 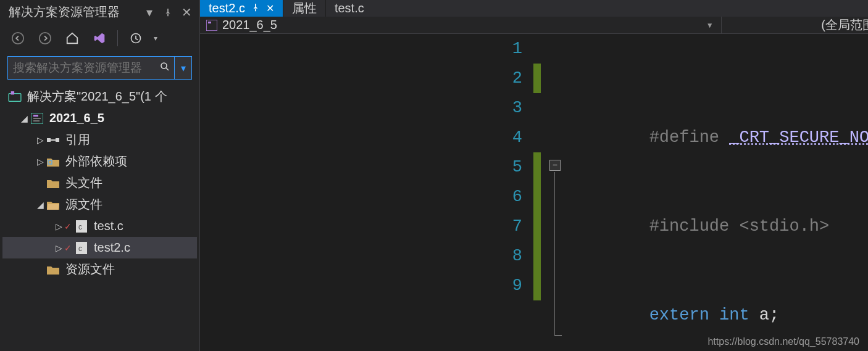 What do you see at coordinates (183, 68) in the screenshot?
I see `search-dropdown: ▾` at bounding box center [183, 68].